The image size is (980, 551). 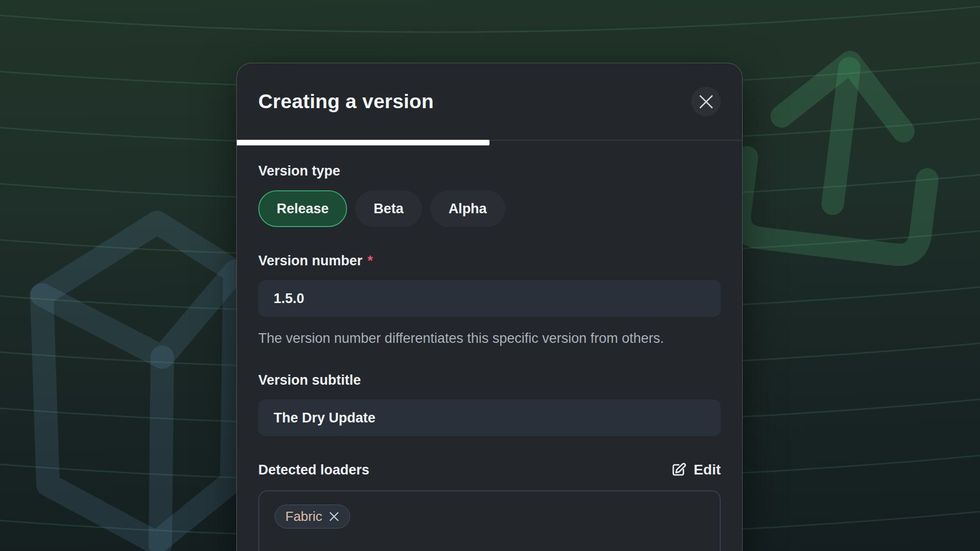 What do you see at coordinates (489, 209) in the screenshot?
I see `version-type-options: Release Beta Alpha` at bounding box center [489, 209].